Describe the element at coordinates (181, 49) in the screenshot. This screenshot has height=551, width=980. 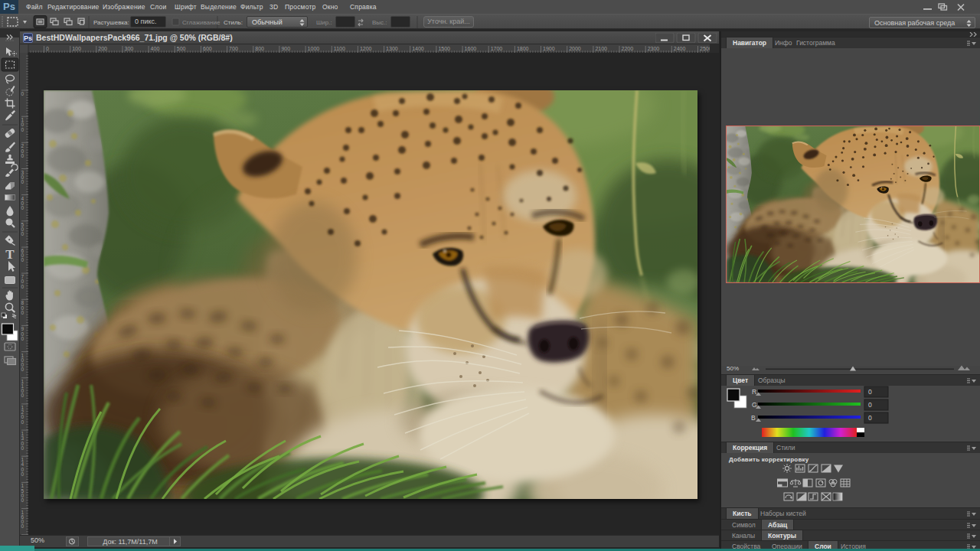
I see `svg-text: 500` at that location.